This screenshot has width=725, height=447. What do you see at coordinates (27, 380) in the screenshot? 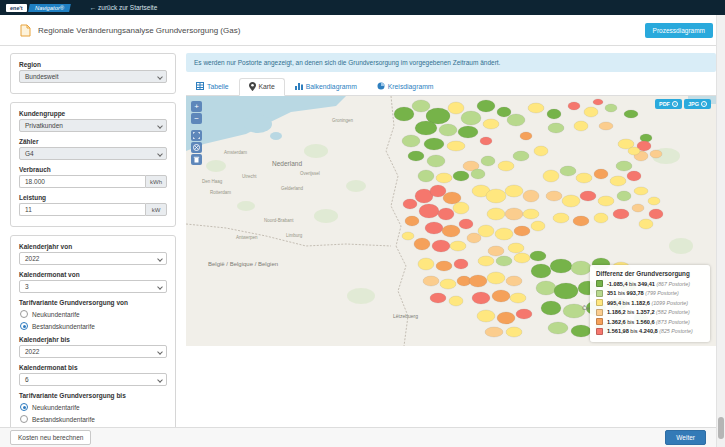
I see `kalendermonat-bis-value: 6` at bounding box center [27, 380].